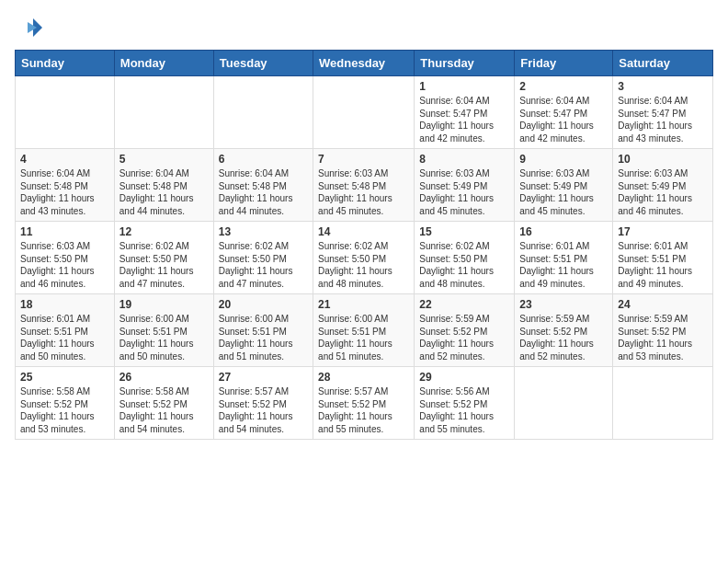 The image size is (728, 563). I want to click on header-thursday: Thursday, so click(465, 63).